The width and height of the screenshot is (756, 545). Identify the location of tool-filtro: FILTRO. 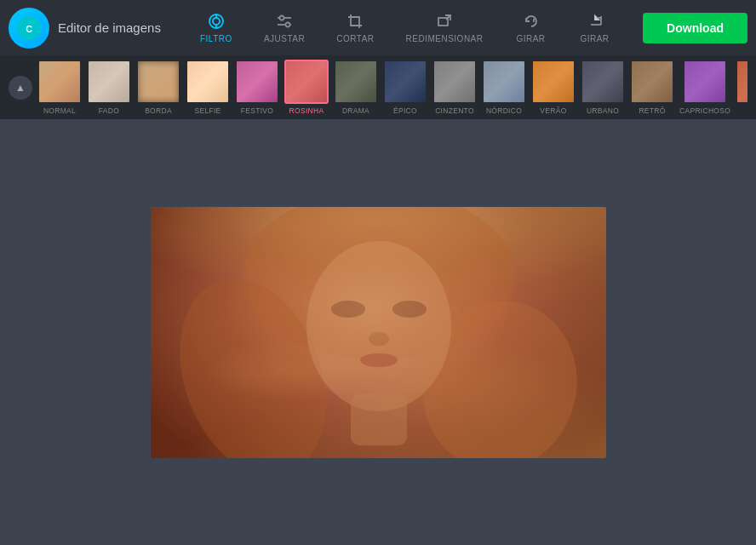
(216, 27).